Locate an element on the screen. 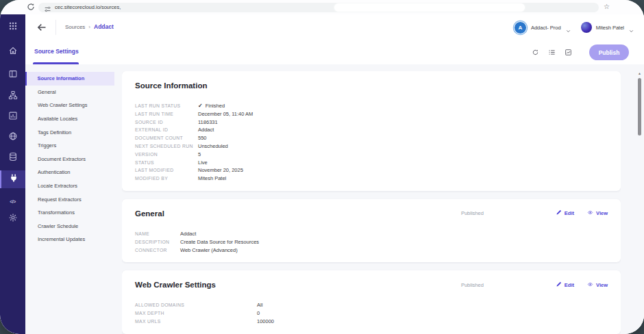 The image size is (644, 334). scrollbar-up-arrow: ▲ is located at coordinates (640, 73).